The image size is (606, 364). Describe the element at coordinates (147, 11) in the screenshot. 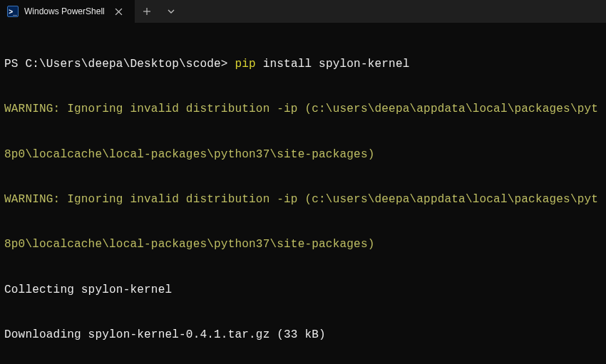

I see `plus-icon` at that location.